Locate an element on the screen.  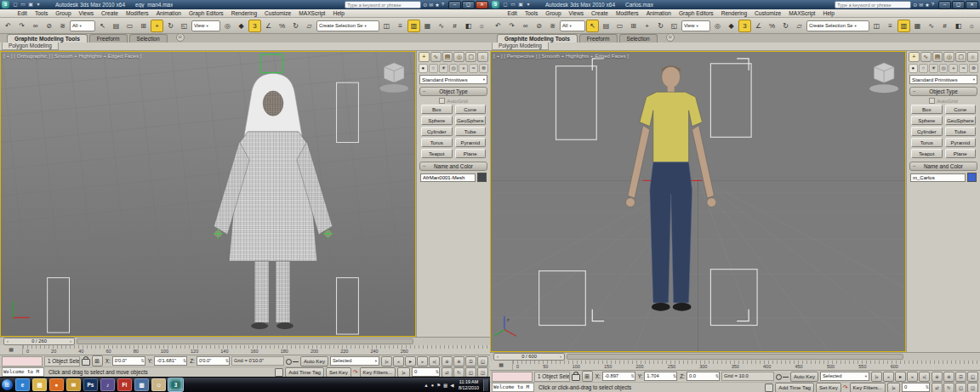
maxscript-mini-listener is located at coordinates (512, 377).